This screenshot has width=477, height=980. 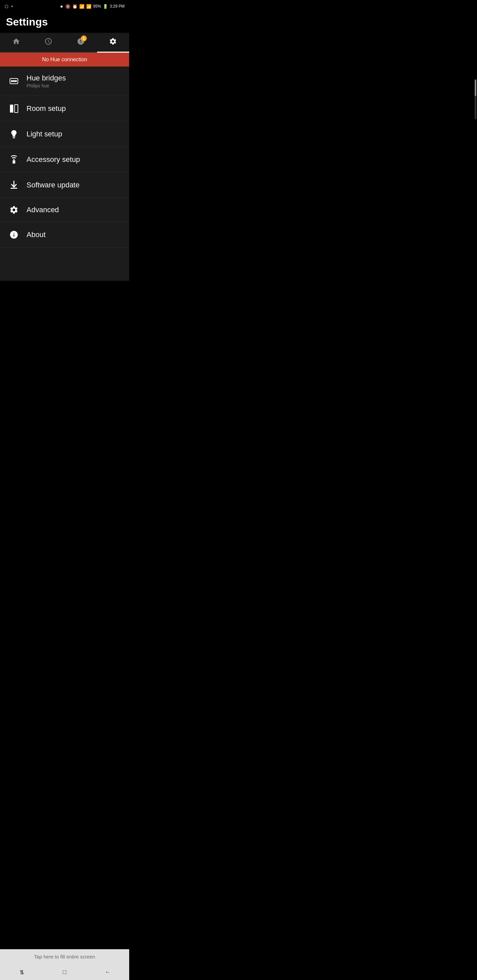 I want to click on accessory-icon, so click(x=14, y=160).